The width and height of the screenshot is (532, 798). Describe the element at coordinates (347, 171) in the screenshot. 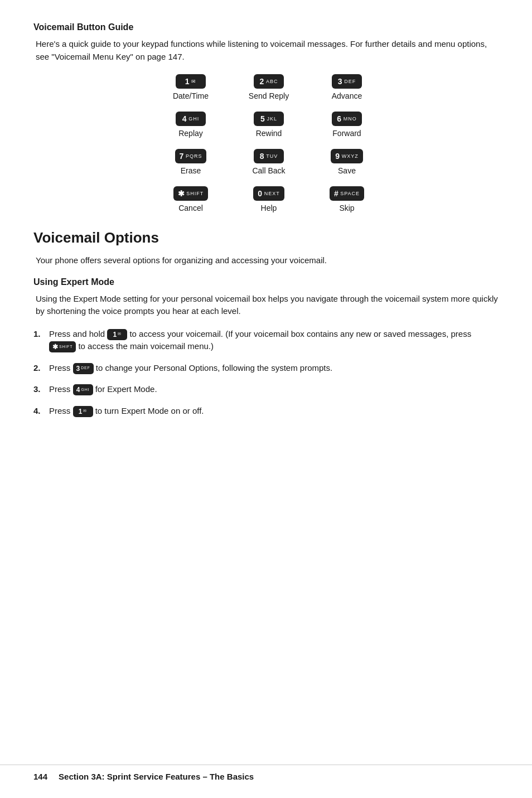

I see `key-9-label: Save` at that location.